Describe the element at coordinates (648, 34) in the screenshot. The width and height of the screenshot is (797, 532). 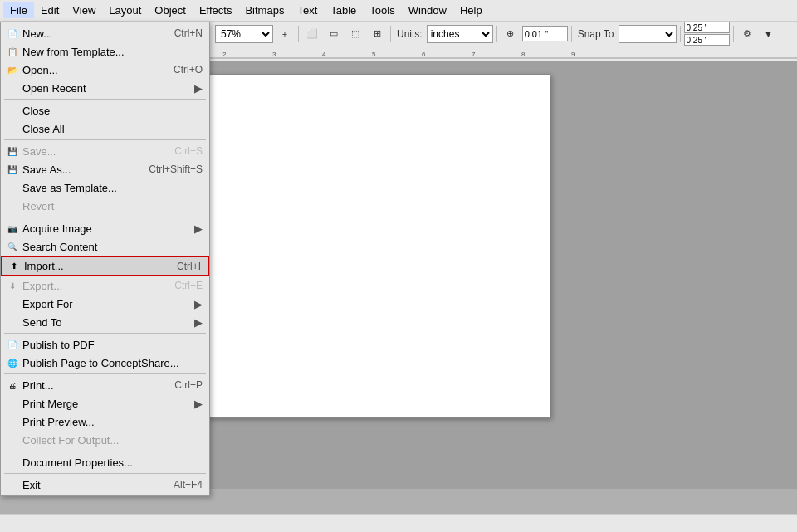
I see `snap-select` at that location.